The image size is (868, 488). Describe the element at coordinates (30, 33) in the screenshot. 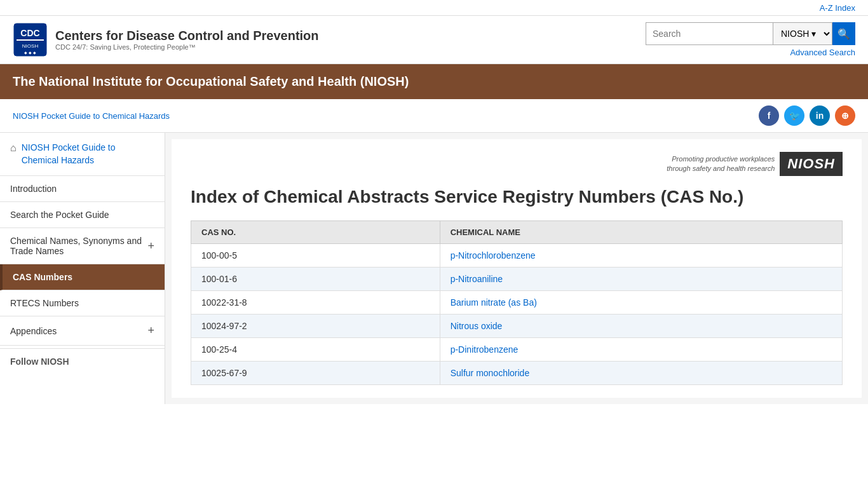

I see `svg-text: CDC` at that location.